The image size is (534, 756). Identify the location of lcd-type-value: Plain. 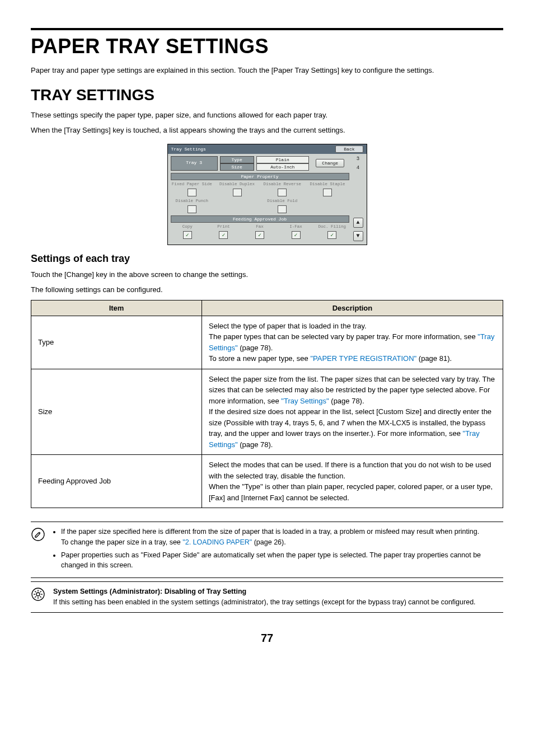
(283, 160).